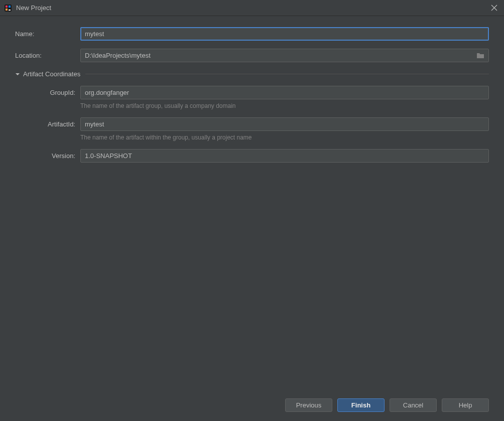  What do you see at coordinates (285, 137) in the screenshot?
I see `artifactid-hint: The name of the artifact within the grou…` at bounding box center [285, 137].